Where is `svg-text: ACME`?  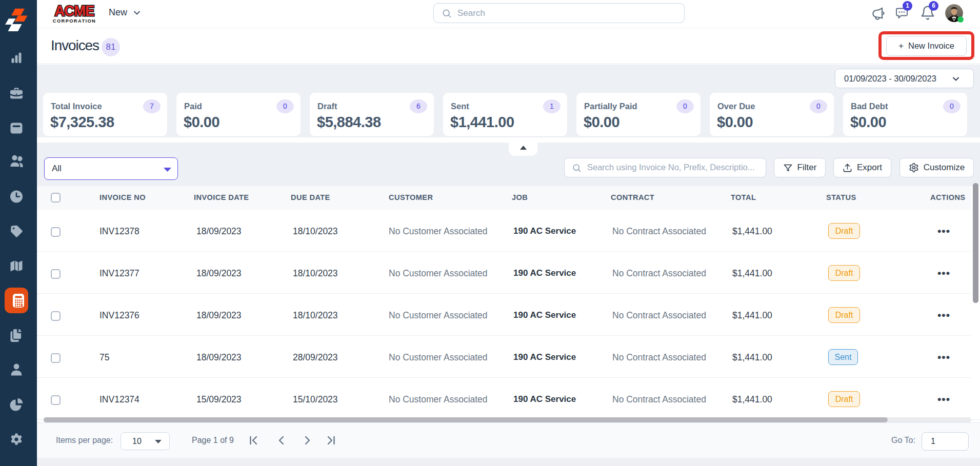
svg-text: ACME is located at coordinates (75, 11).